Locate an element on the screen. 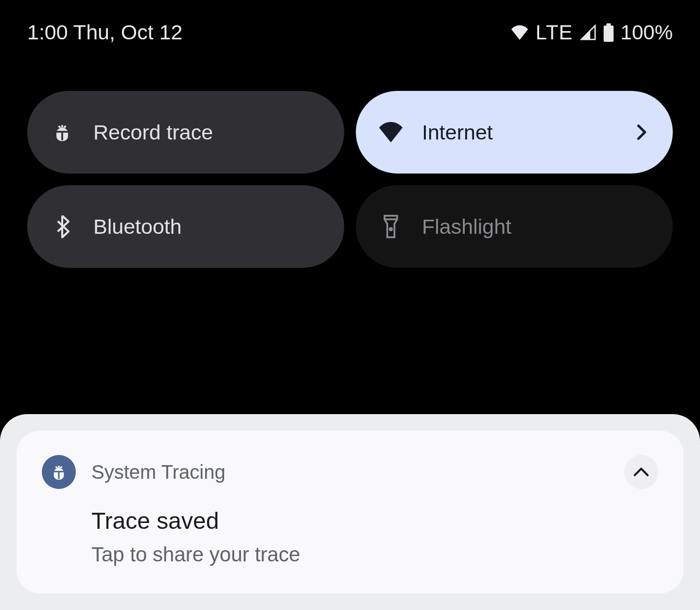  mobile-data-label: LTE is located at coordinates (554, 33).